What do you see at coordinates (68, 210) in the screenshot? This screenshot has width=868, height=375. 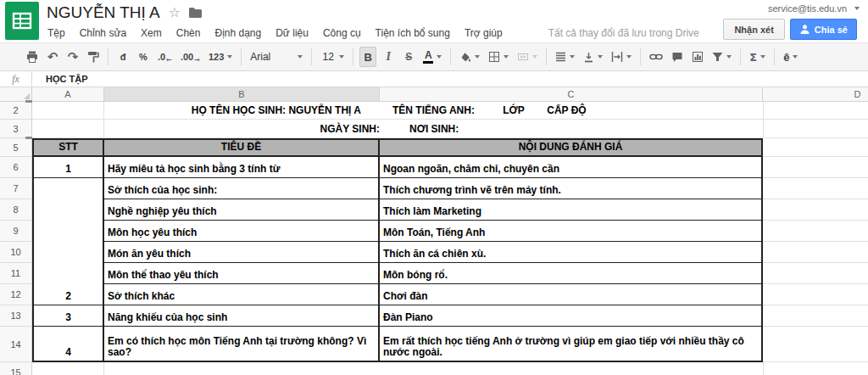 I see `cell-A8` at bounding box center [68, 210].